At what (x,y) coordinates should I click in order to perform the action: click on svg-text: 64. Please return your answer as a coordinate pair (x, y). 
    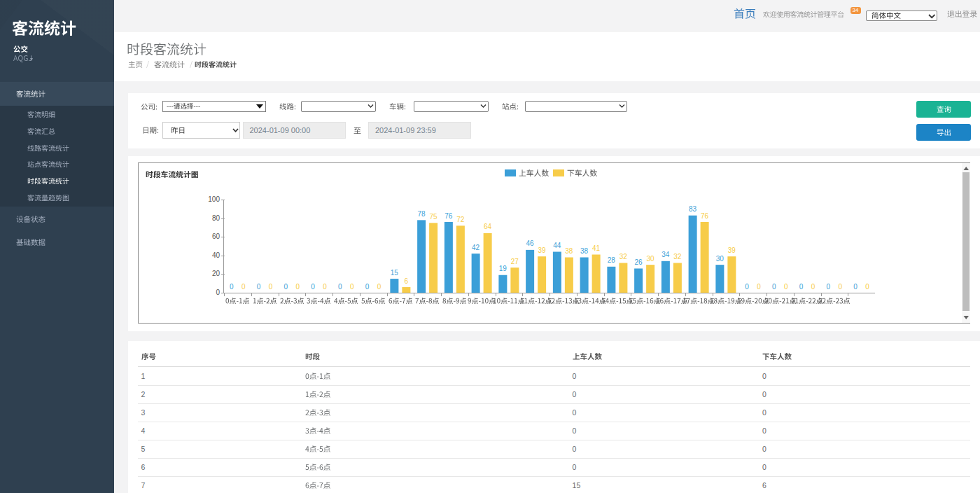
    Looking at the image, I should click on (488, 227).